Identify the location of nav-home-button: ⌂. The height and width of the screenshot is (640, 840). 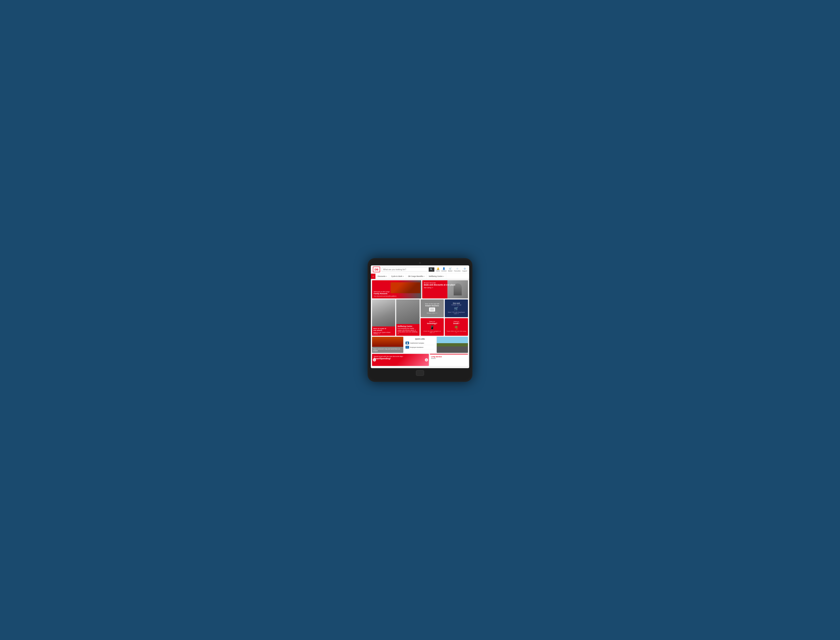
(373, 276).